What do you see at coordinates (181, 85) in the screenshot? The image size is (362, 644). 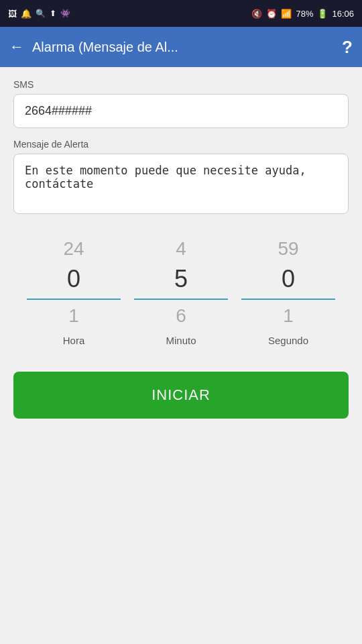 I see `sms-field-label: SMS` at bounding box center [181, 85].